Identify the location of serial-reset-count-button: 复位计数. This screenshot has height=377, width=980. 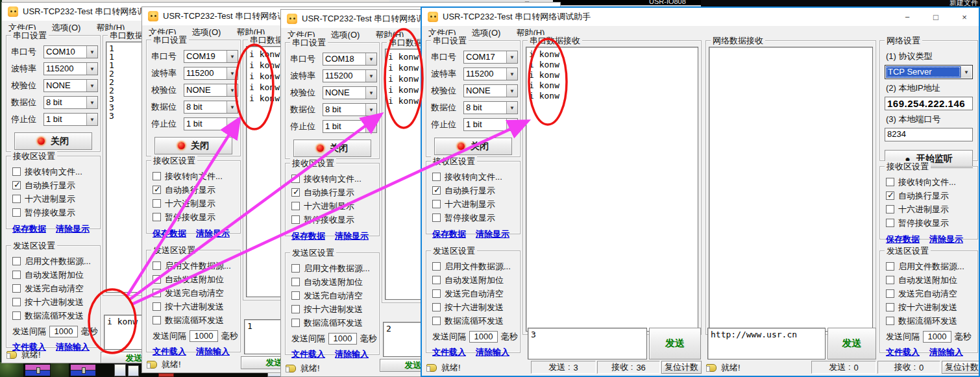
(681, 367).